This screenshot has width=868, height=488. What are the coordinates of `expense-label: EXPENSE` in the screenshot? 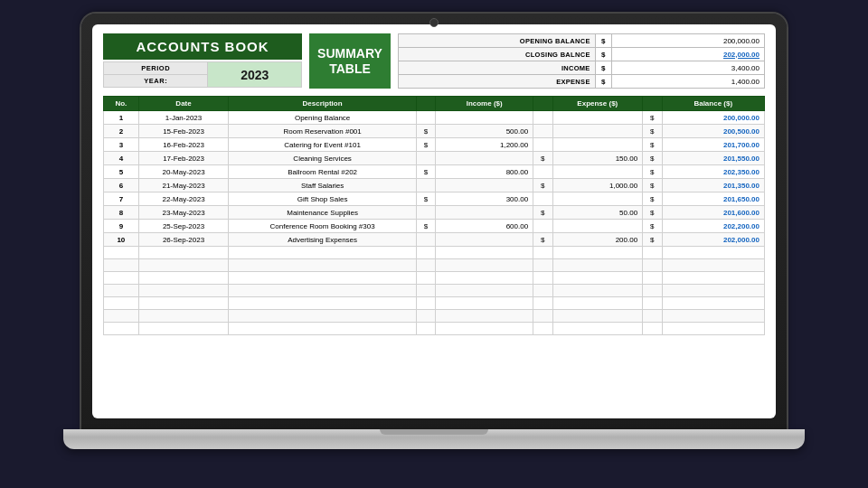 It's located at (497, 81).